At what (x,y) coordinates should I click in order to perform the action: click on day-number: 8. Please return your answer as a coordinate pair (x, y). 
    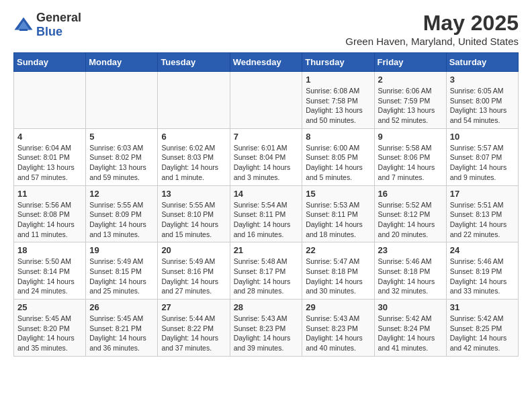
    Looking at the image, I should click on (338, 137).